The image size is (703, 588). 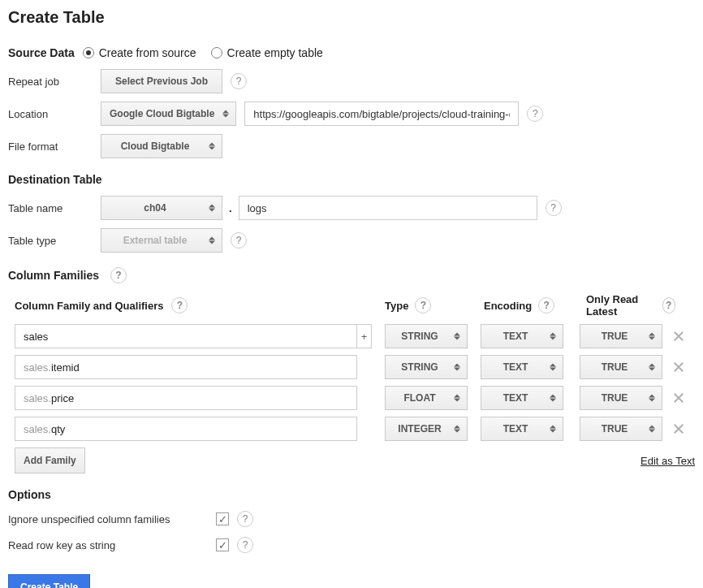 I want to click on format-label: File format, so click(x=54, y=146).